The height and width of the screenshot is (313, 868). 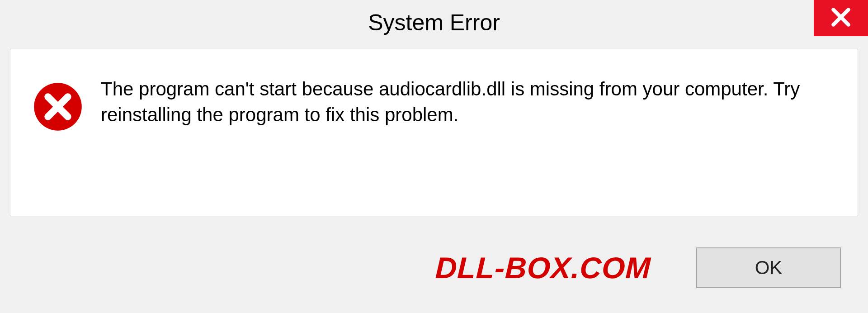 What do you see at coordinates (841, 18) in the screenshot?
I see `close-button` at bounding box center [841, 18].